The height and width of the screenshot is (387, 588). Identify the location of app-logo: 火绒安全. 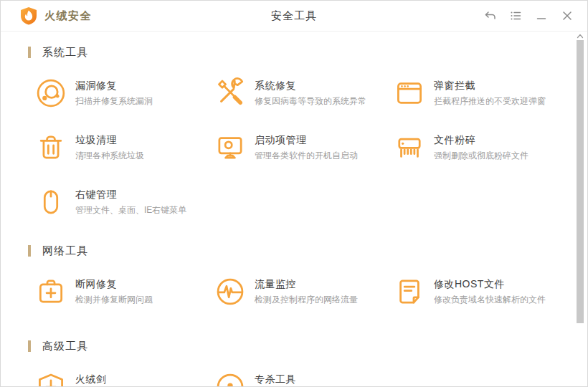
(56, 16).